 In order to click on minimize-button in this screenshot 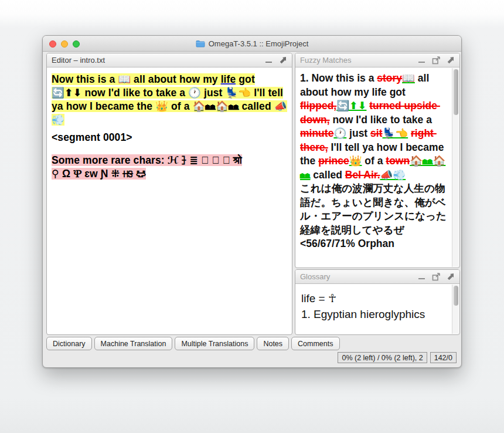, I will do `click(64, 44)`.